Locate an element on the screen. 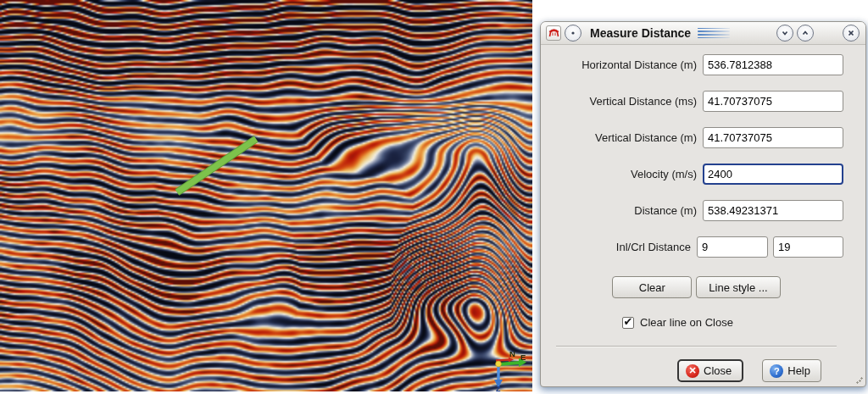 Image resolution: width=868 pixels, height=394 pixels. inl-crl-distance-label: Inl/Crl Distance is located at coordinates (654, 247).